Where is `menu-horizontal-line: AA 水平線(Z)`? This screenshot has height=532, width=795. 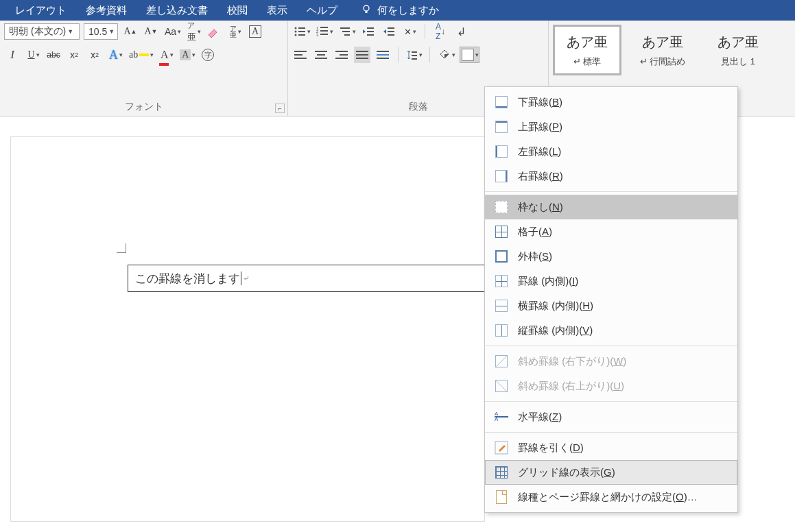
menu-horizontal-line: AA 水平線(Z) is located at coordinates (611, 417).